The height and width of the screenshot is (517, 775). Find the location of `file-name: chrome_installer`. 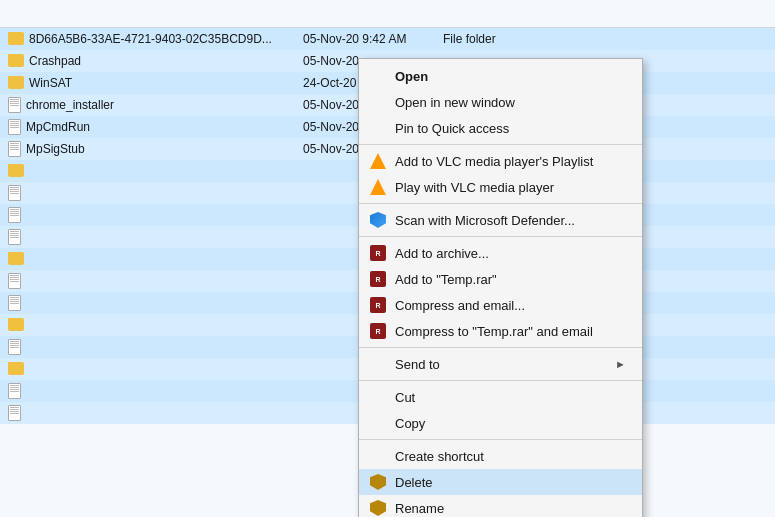

file-name: chrome_installer is located at coordinates (156, 105).